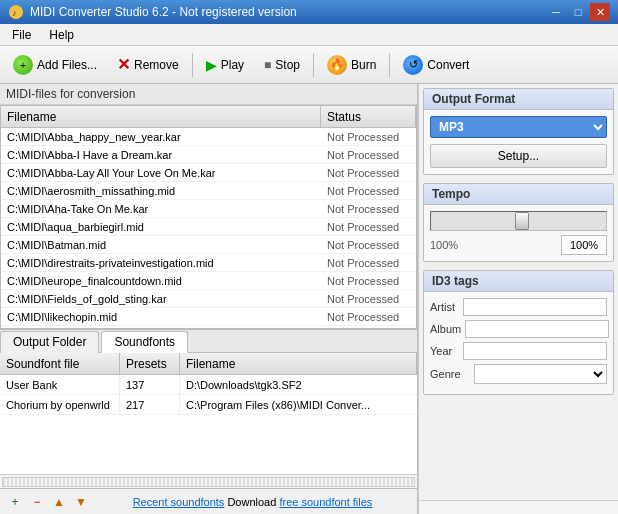 This screenshot has width=618, height=514. I want to click on right-scrollbar, so click(518, 507).